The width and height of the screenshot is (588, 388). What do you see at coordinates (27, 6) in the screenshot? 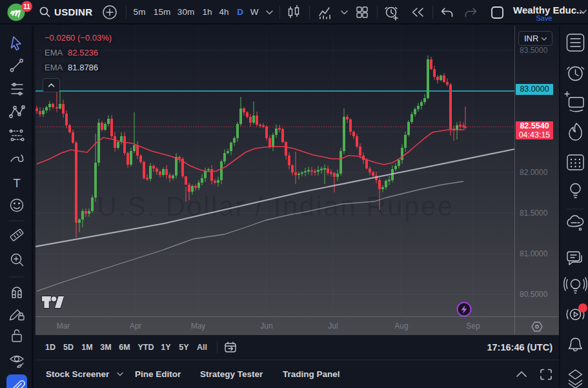
I see `svg-text: 11` at bounding box center [27, 6].